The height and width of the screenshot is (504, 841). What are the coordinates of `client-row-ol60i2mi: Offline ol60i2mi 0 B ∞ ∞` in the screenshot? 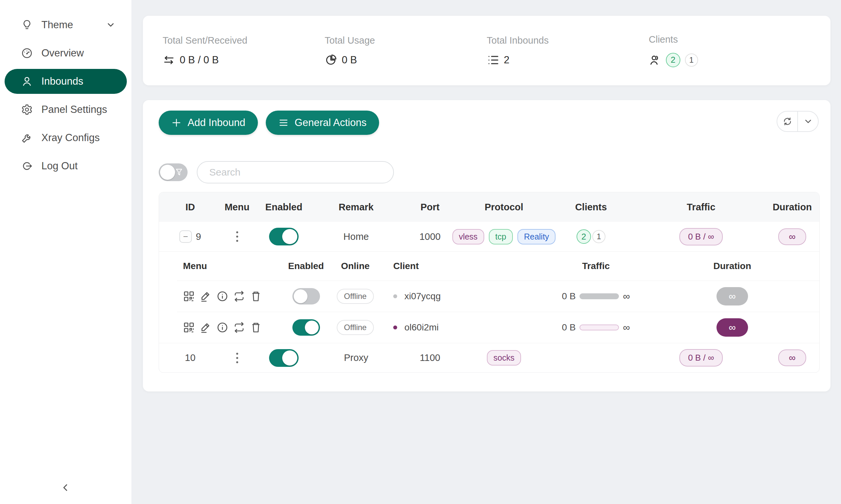 It's located at (498, 327).